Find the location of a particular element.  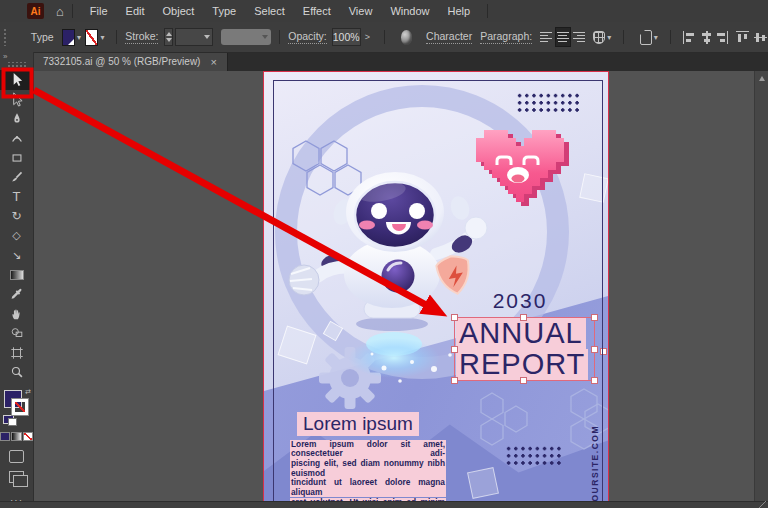

resize-grip-icon is located at coordinates (762, 504).